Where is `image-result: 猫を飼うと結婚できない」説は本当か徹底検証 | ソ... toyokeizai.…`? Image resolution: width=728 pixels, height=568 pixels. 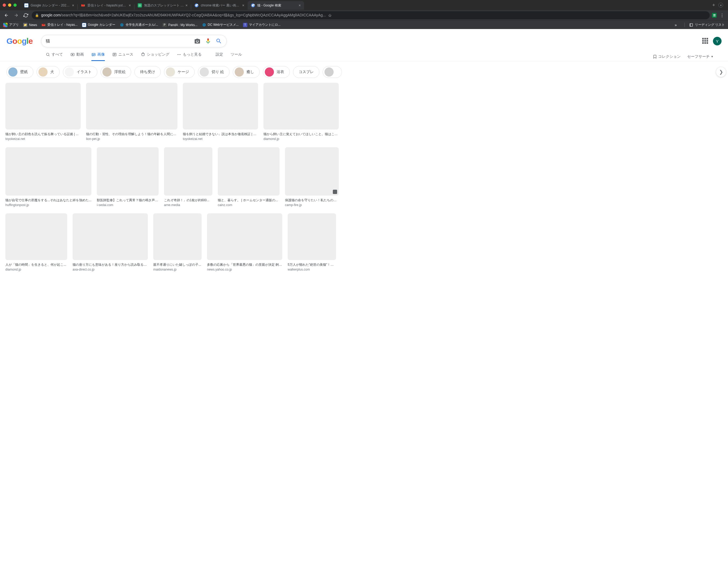
image-result: 猫を飼うと結婚できない」説は本当か徹底検証 | ソ... toyokeizai.… is located at coordinates (220, 112).